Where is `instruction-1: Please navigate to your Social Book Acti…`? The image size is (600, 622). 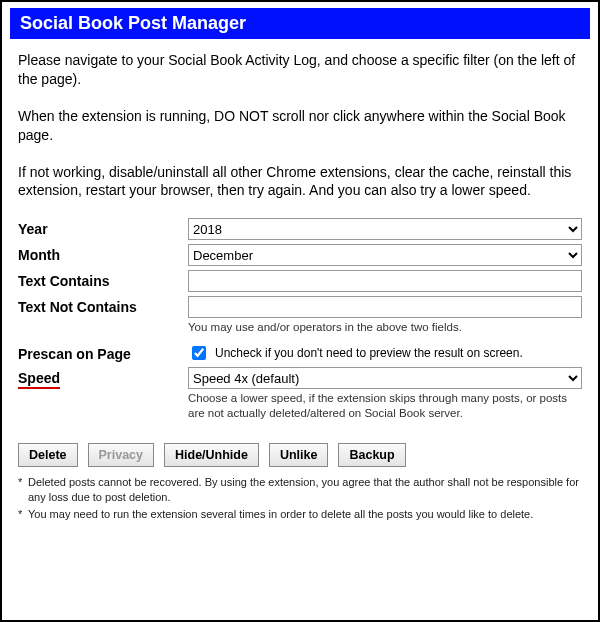
instruction-1: Please navigate to your Social Book Acti… is located at coordinates (300, 70).